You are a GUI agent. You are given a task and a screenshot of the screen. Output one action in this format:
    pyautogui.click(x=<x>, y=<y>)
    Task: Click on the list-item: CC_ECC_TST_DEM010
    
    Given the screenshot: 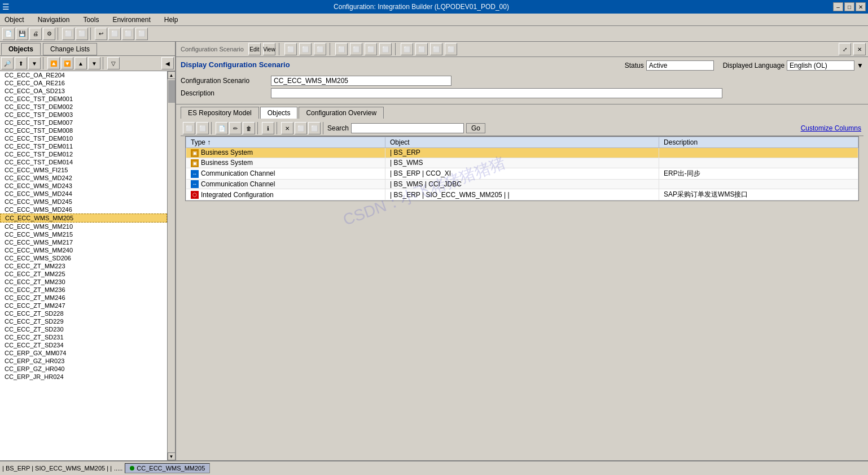 What is the action you would take?
    pyautogui.click(x=84, y=138)
    